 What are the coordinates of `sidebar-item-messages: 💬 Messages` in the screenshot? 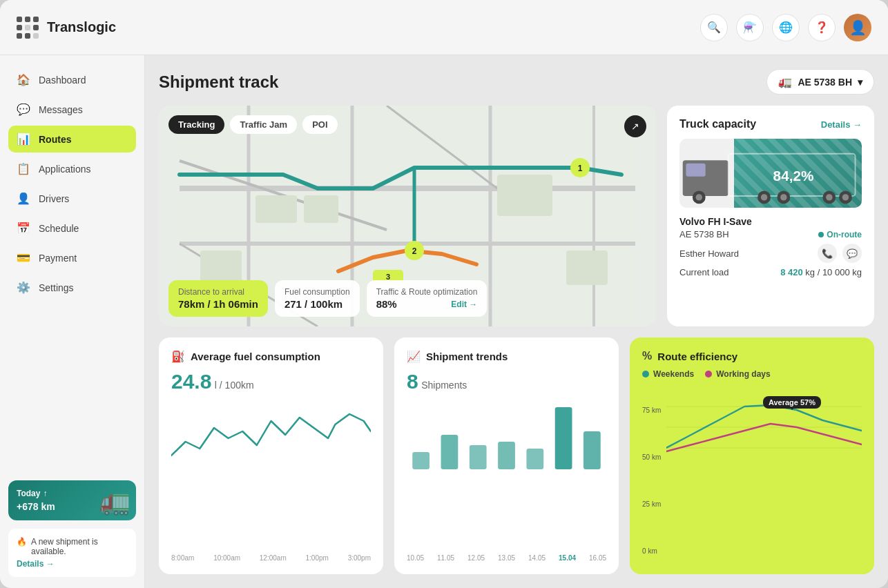 It's located at (72, 109).